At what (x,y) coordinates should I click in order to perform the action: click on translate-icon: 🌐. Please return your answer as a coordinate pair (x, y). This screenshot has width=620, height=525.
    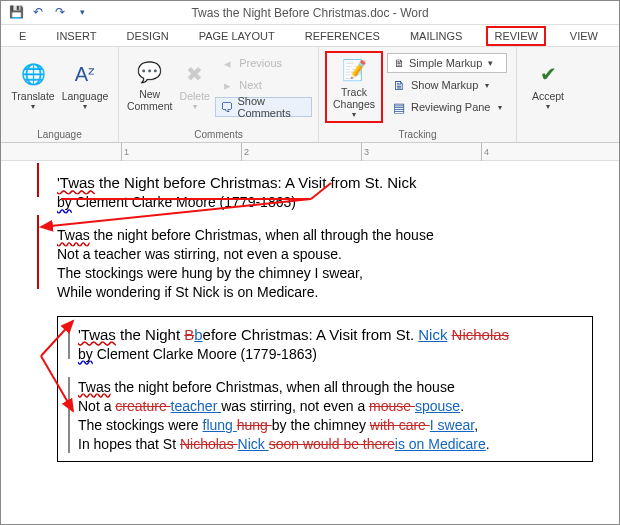
    Looking at the image, I should click on (33, 74).